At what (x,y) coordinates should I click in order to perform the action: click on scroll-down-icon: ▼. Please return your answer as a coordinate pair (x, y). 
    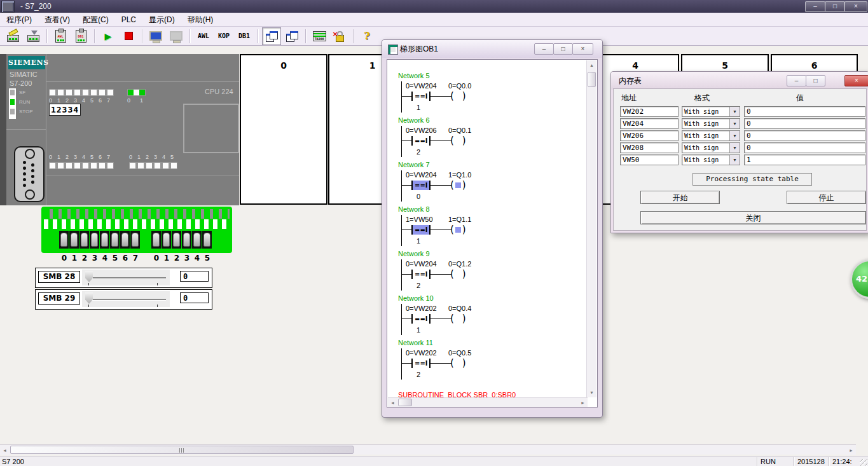
    Looking at the image, I should click on (591, 393).